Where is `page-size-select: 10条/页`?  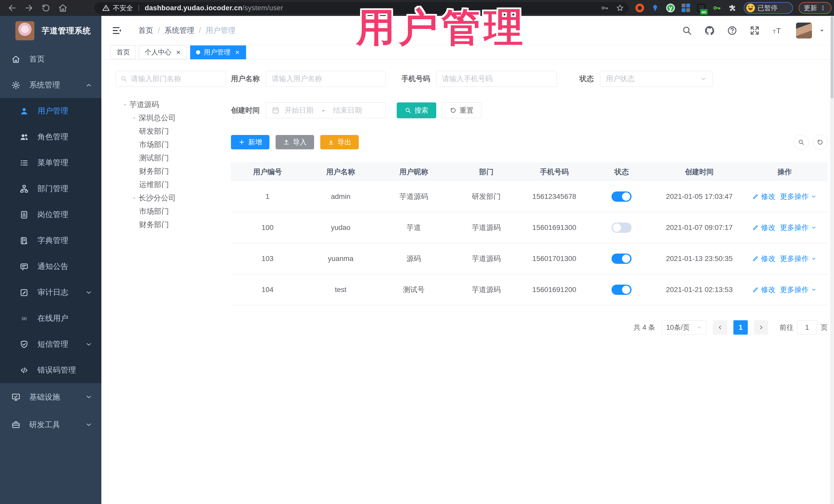
page-size-select: 10条/页 is located at coordinates (684, 328).